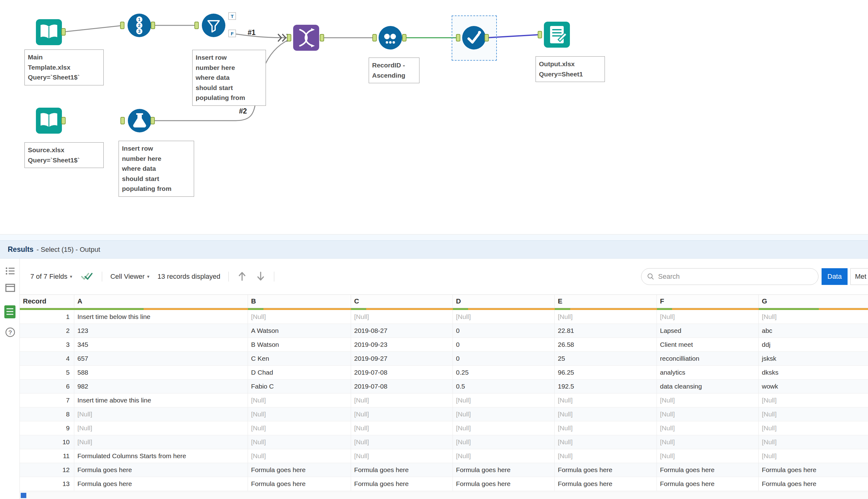  I want to click on search-input, so click(726, 277).